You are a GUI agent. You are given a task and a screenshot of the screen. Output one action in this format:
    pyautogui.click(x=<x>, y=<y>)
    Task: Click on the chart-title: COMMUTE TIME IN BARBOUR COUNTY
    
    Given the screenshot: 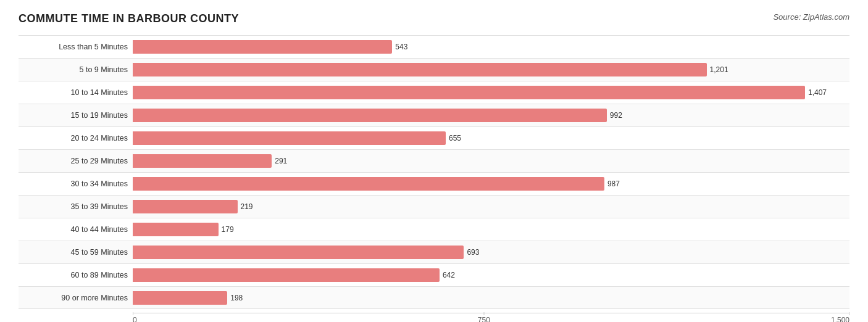 What is the action you would take?
    pyautogui.click(x=128, y=19)
    